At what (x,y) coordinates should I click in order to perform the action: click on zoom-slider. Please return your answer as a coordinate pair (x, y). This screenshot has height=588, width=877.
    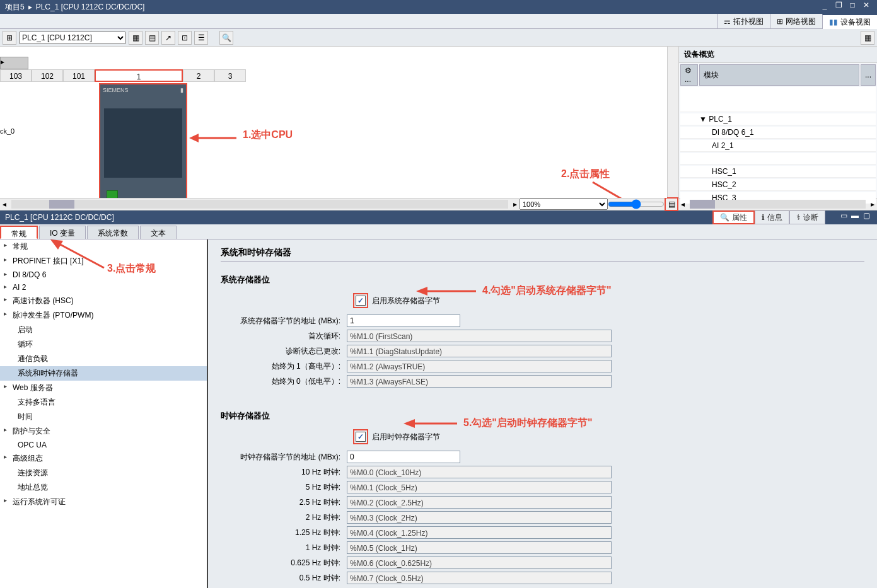
    Looking at the image, I should click on (636, 204).